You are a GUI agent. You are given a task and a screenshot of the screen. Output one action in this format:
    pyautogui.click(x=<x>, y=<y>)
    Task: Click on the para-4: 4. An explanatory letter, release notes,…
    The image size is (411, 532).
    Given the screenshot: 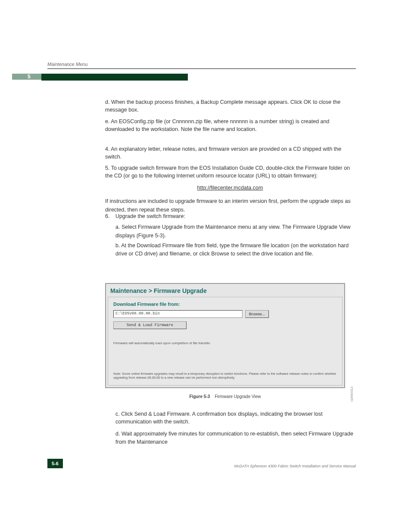 What is the action you would take?
    pyautogui.click(x=230, y=153)
    